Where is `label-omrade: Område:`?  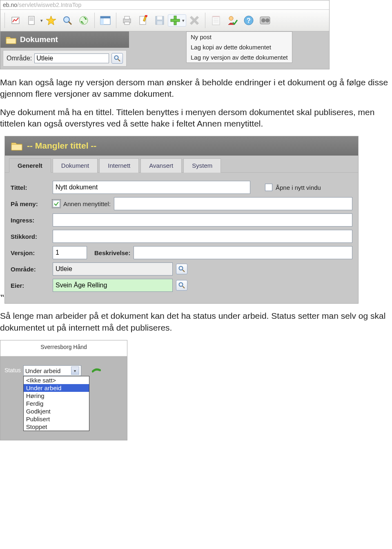
label-omrade: Område: is located at coordinates (30, 269).